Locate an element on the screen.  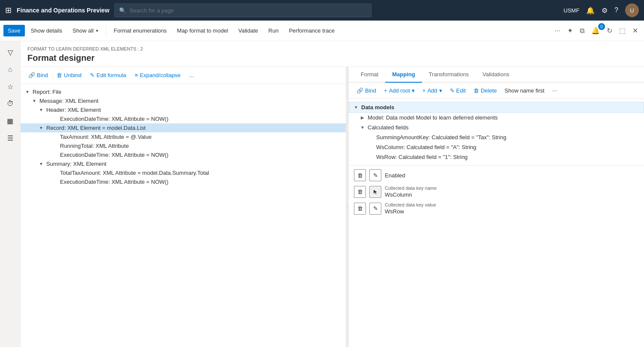
show-name-first-button: Show name first is located at coordinates (524, 91).